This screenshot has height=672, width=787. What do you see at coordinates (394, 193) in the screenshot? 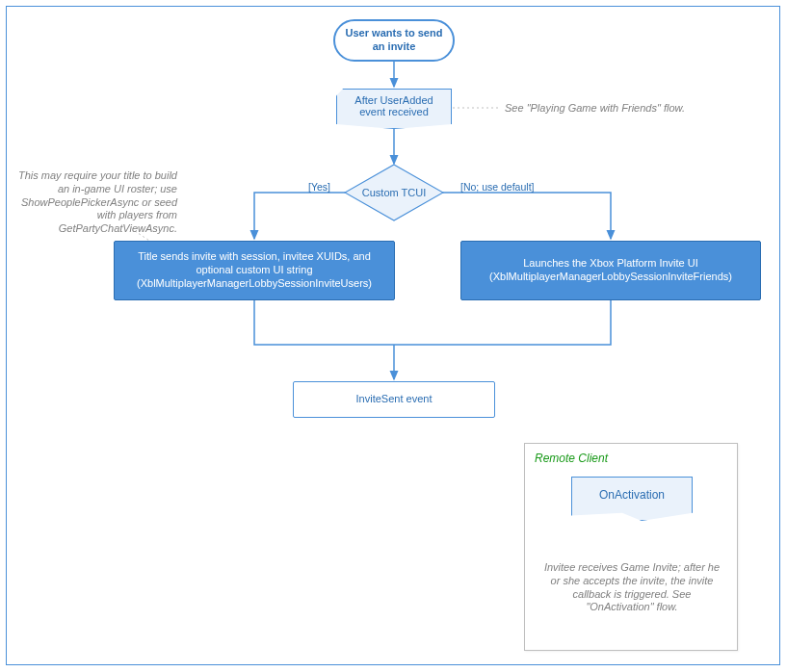
I see `decision-label: Custom TCUI` at bounding box center [394, 193].